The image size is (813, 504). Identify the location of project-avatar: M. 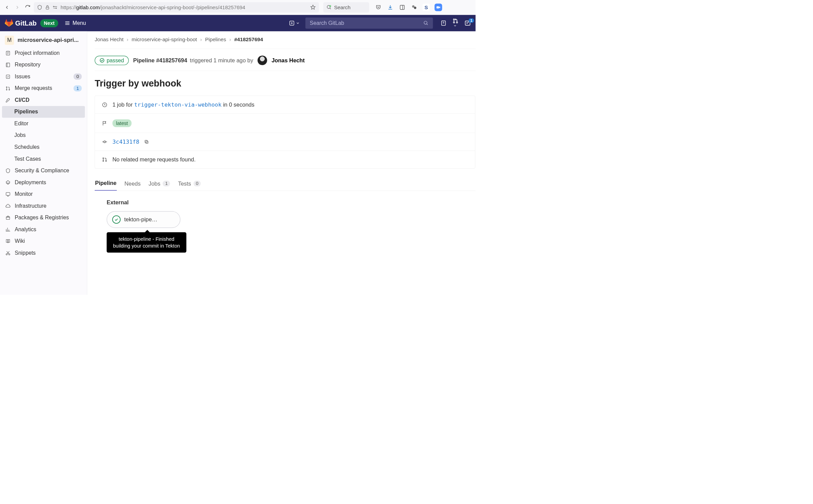
(10, 40).